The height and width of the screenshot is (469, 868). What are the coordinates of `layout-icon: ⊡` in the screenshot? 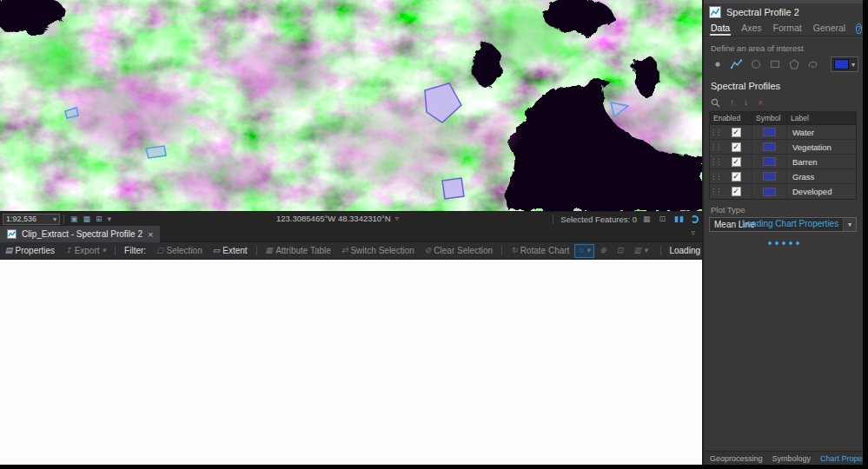 It's located at (663, 219).